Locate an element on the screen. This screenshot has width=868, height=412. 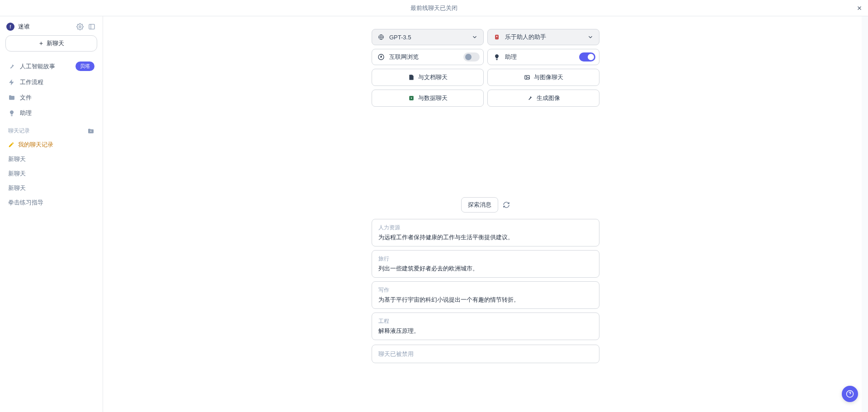
sidebar-item-label: 助理 is located at coordinates (26, 113).